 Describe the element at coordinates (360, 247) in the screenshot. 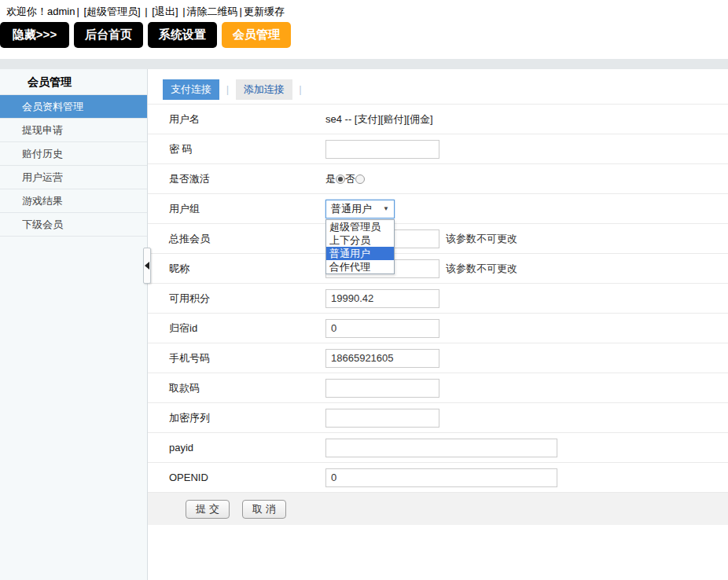

I see `user-group-dropdown-list: 超级管理员 上下分员 普通用户 合作代理` at that location.